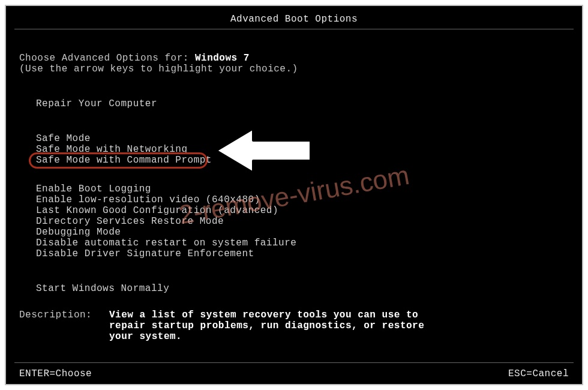  Describe the element at coordinates (294, 211) in the screenshot. I see `option-last-known-good-config: Last Known Good Configuration (advanced)` at that location.